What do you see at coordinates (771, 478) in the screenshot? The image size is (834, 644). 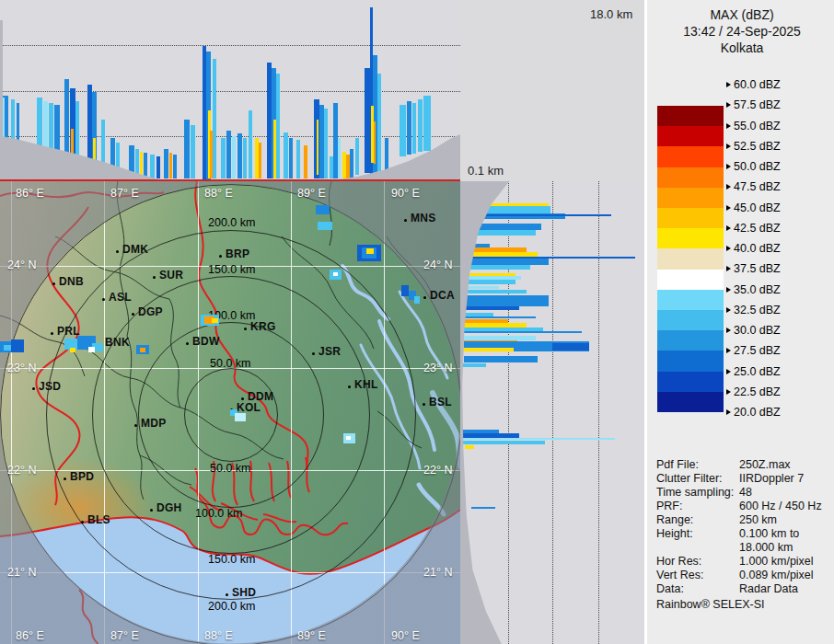 I see `info-value: IIRDoppler 7` at bounding box center [771, 478].